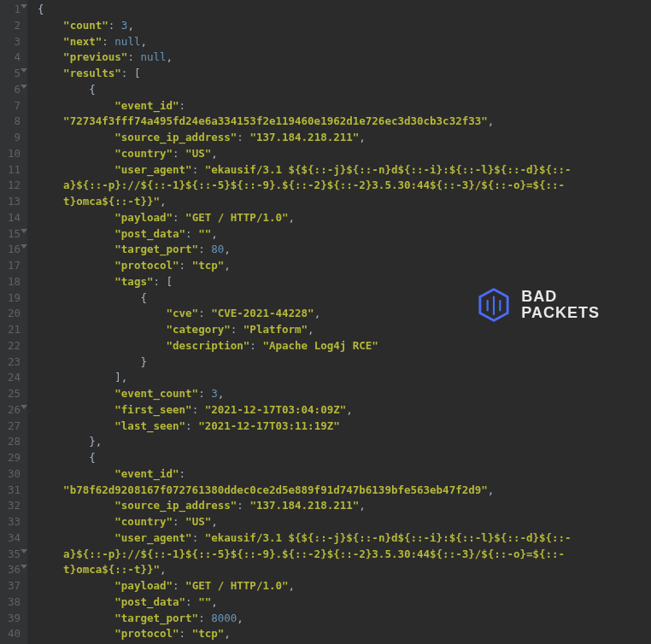 The image size is (651, 644). I want to click on line-number: 1, so click(12, 10).